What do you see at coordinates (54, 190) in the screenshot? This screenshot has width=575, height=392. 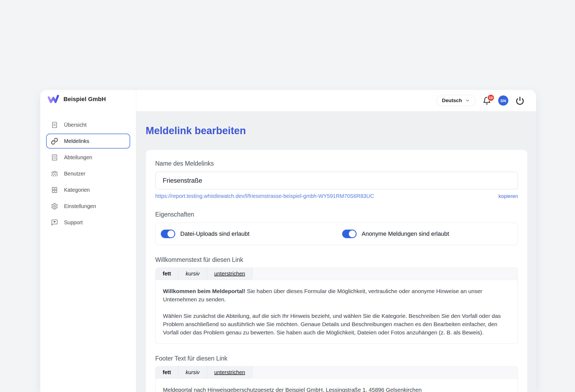 I see `archive-icon` at bounding box center [54, 190].